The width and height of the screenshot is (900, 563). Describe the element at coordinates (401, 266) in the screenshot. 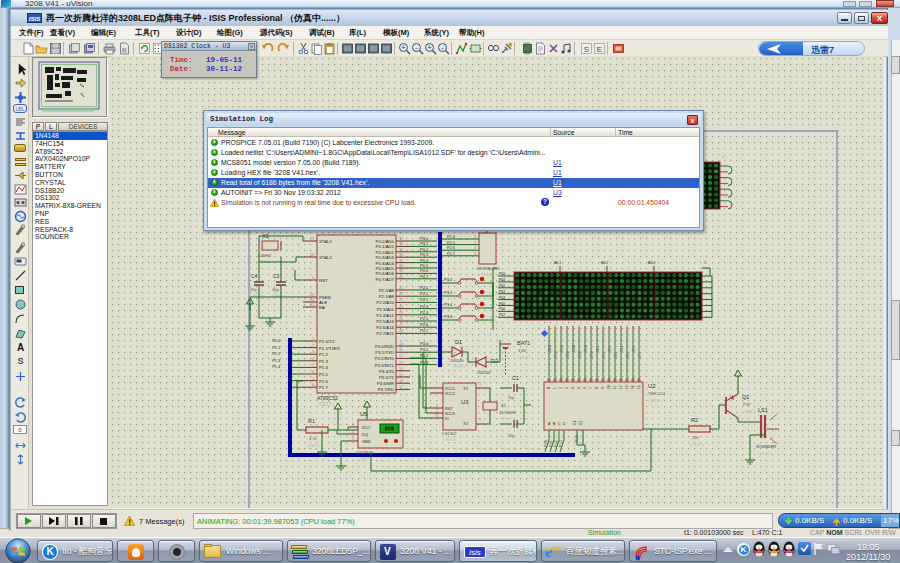

I see `svg-text: 34` at that location.